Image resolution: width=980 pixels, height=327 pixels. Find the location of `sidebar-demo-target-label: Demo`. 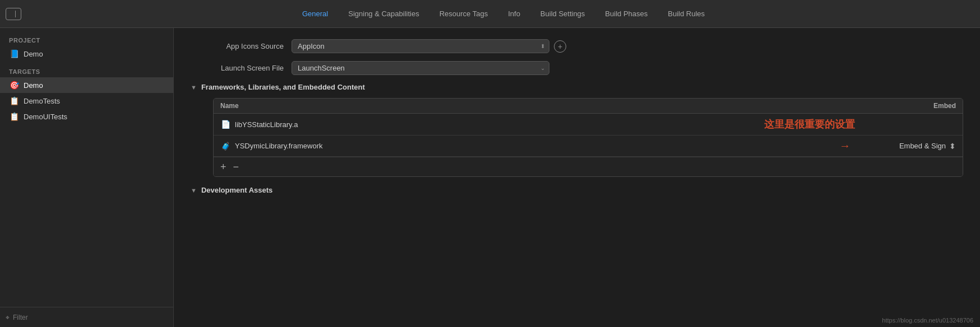

sidebar-demo-target-label: Demo is located at coordinates (34, 85).